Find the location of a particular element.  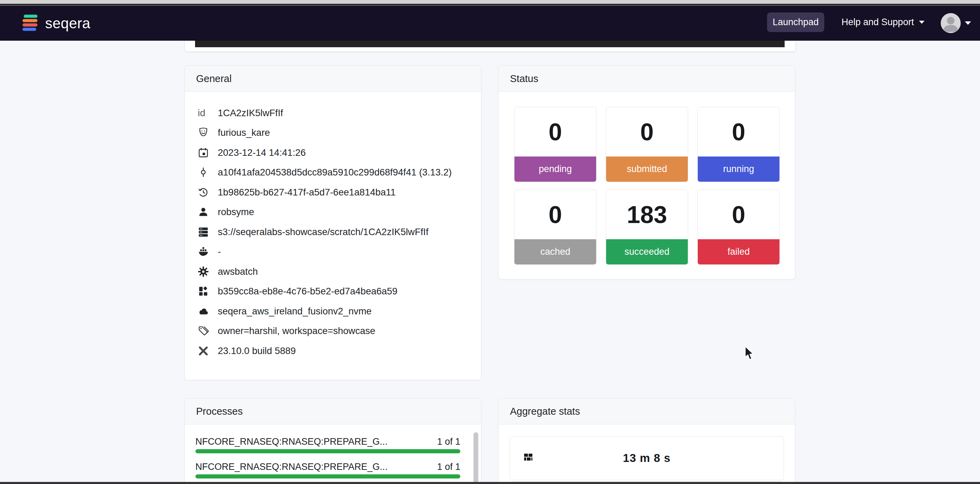

commit-value: a10f41afa204538d5dcc89a5910c299d68f94f41… is located at coordinates (335, 172).